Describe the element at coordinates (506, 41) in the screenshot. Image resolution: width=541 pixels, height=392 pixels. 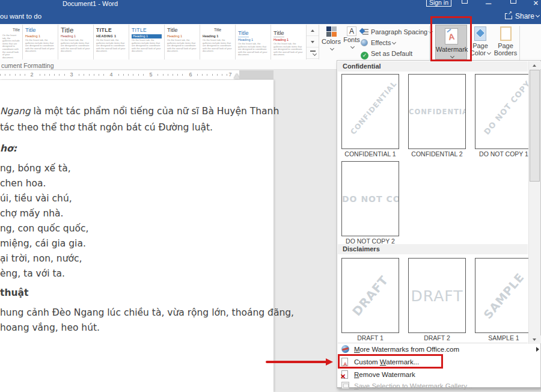
I see `page-borders-button: Page Borders` at that location.